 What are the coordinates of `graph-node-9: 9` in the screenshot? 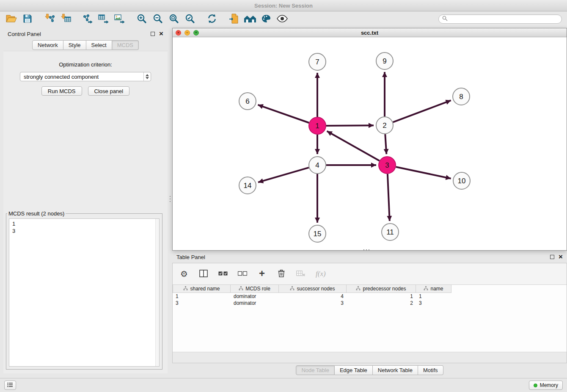 It's located at (385, 61).